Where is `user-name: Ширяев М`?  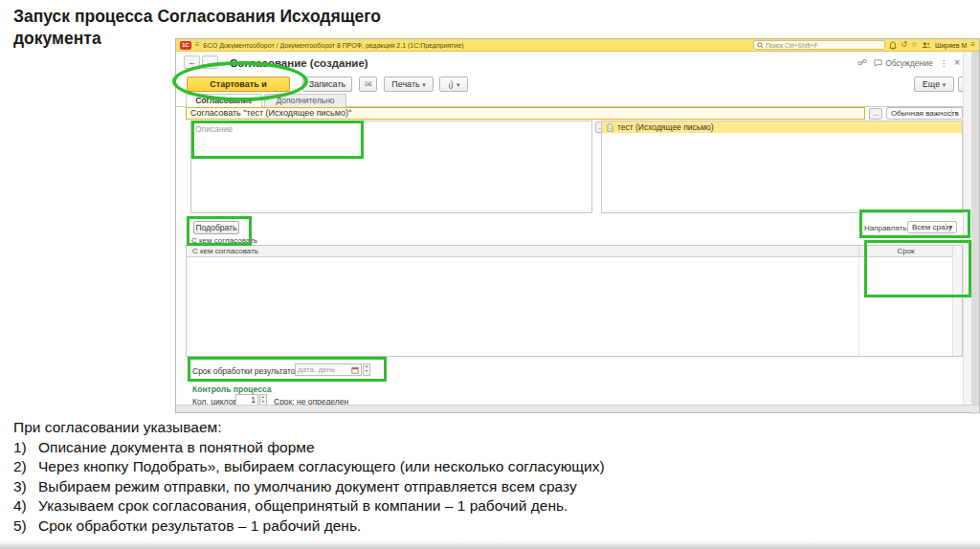
user-name: Ширяев М is located at coordinates (951, 46).